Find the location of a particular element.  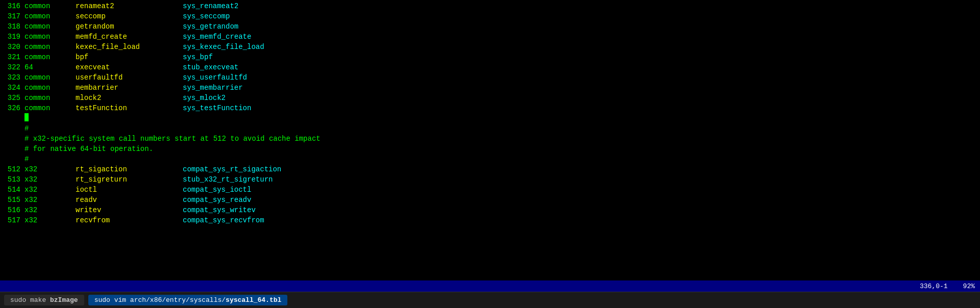

line-number: 320 is located at coordinates (12, 47).